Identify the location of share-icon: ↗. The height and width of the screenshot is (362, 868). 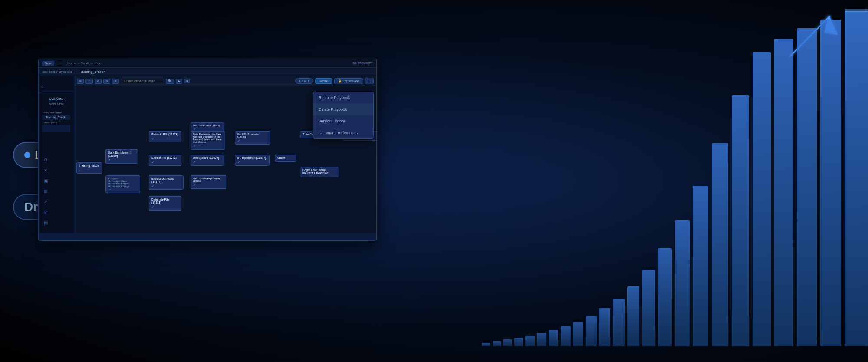
(46, 201).